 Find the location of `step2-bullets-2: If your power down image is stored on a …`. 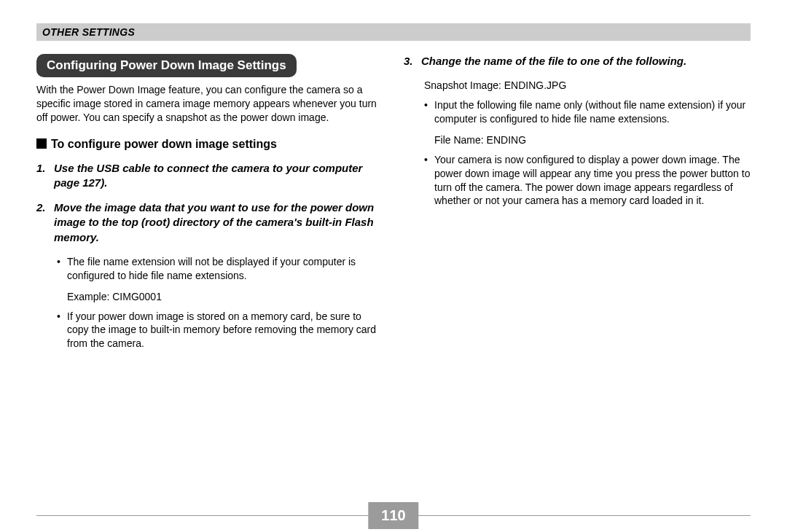

step2-bullets-2: If your power down image is stored on a … is located at coordinates (210, 331).